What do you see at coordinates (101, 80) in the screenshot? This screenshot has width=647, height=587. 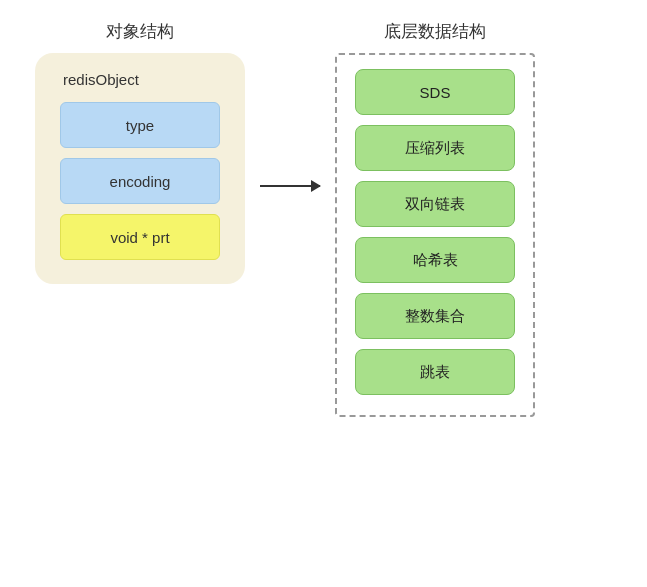 I see `redis-object-label: redisObject` at bounding box center [101, 80].